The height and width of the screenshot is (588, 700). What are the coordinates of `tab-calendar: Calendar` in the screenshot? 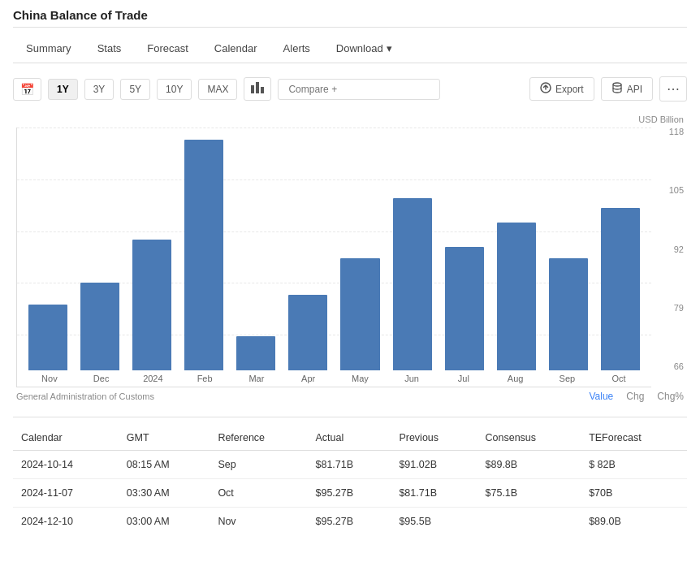 It's located at (235, 49).